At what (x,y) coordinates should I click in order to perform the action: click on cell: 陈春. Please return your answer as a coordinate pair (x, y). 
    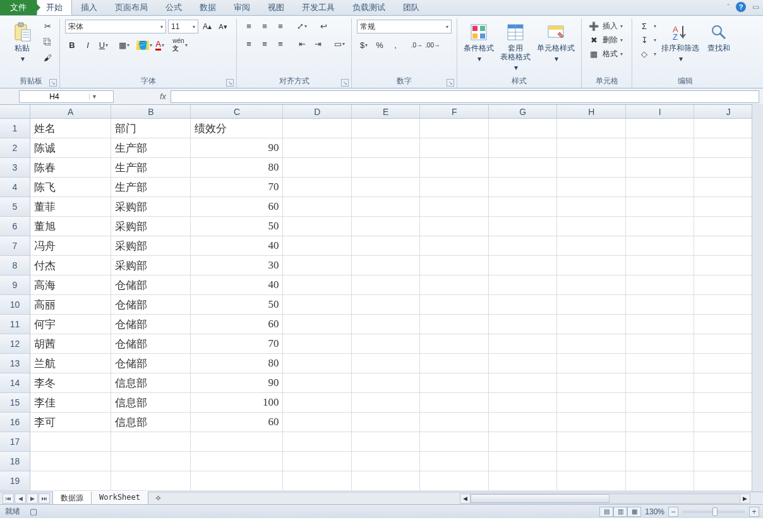
    Looking at the image, I should click on (71, 168).